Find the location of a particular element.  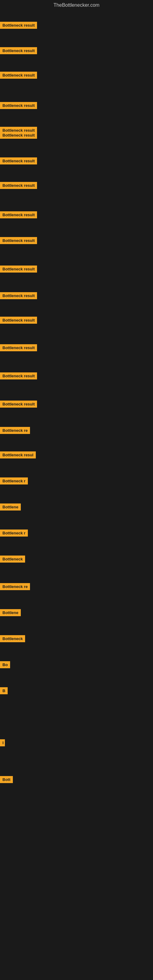

list-item: B is located at coordinates (4, 691).